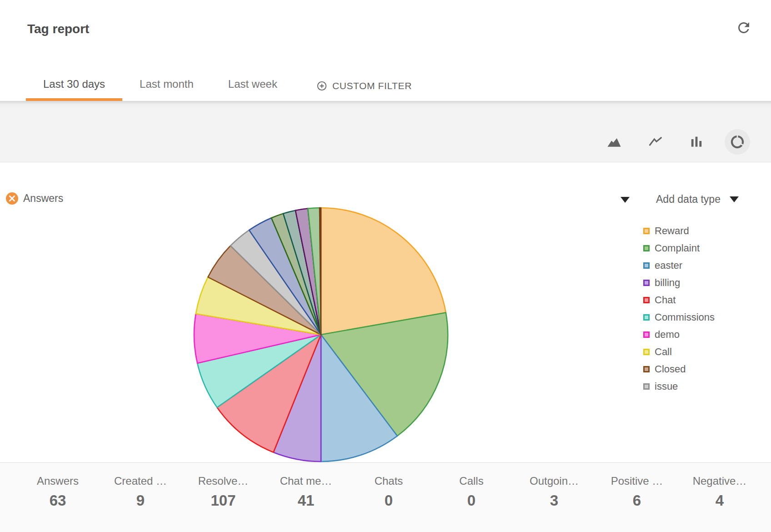 This screenshot has width=771, height=532. Describe the element at coordinates (667, 335) in the screenshot. I see `legend-label: demo` at that location.